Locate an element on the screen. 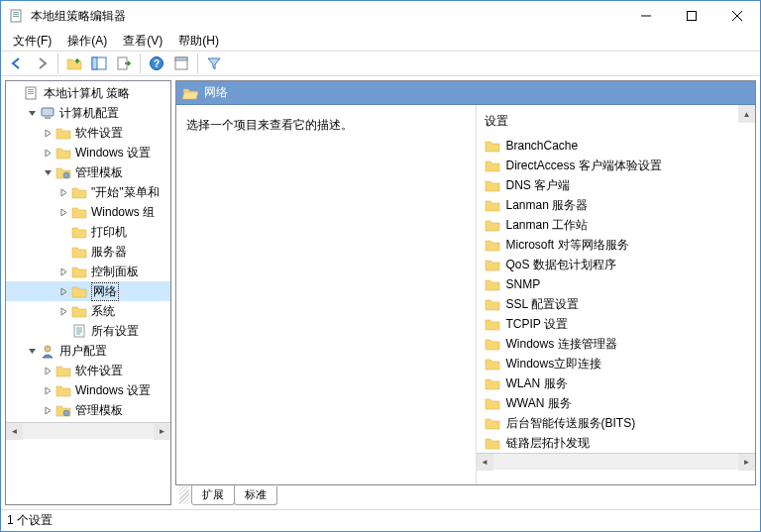 The width and height of the screenshot is (761, 532). list-item-label: Microsoft 对等网络服务 is located at coordinates (568, 246).